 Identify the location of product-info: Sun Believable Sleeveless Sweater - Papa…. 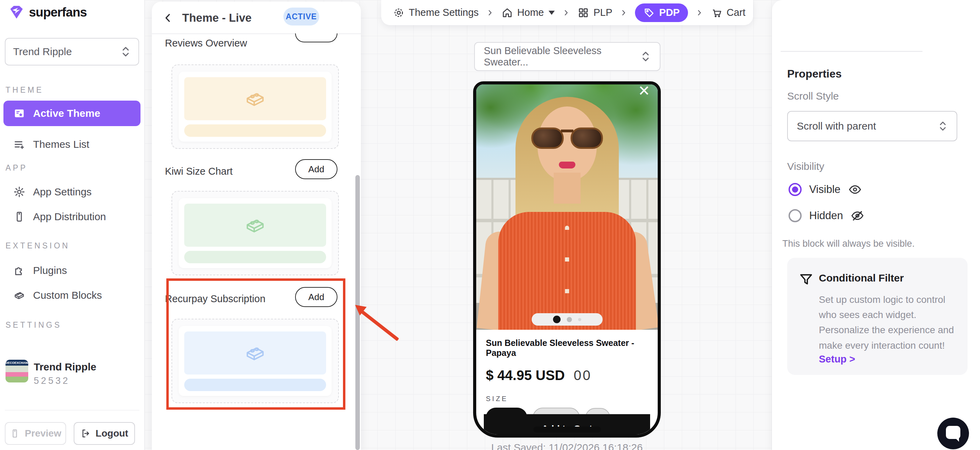
(567, 378).